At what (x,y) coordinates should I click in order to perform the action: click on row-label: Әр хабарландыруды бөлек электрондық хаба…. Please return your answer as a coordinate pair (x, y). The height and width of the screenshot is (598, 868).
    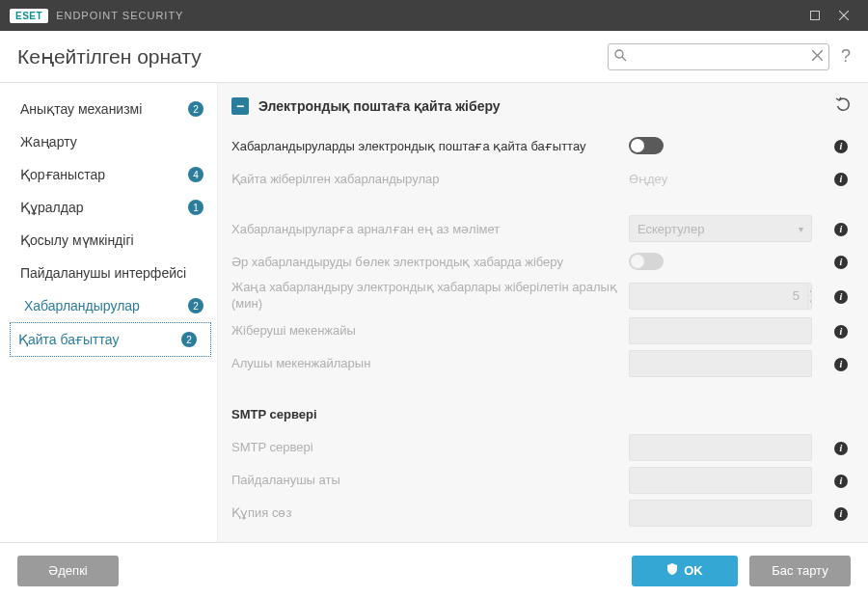
    Looking at the image, I should click on (425, 262).